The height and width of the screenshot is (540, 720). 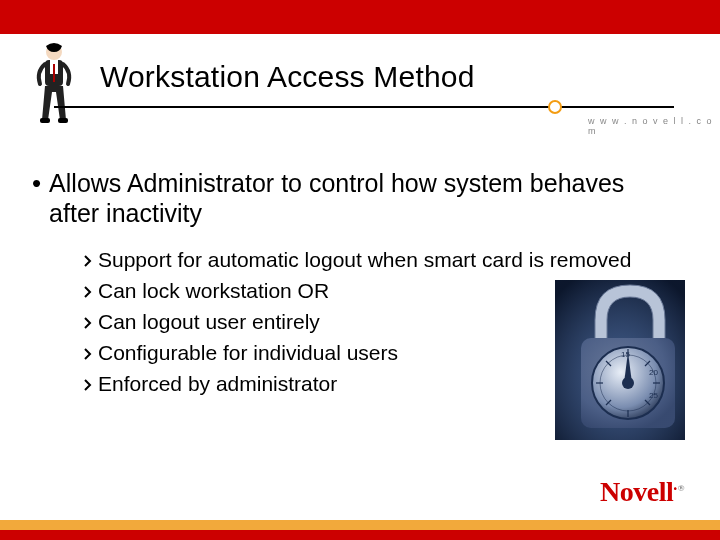 What do you see at coordinates (218, 384) in the screenshot?
I see `bullet-text: Enforced by administrator` at bounding box center [218, 384].